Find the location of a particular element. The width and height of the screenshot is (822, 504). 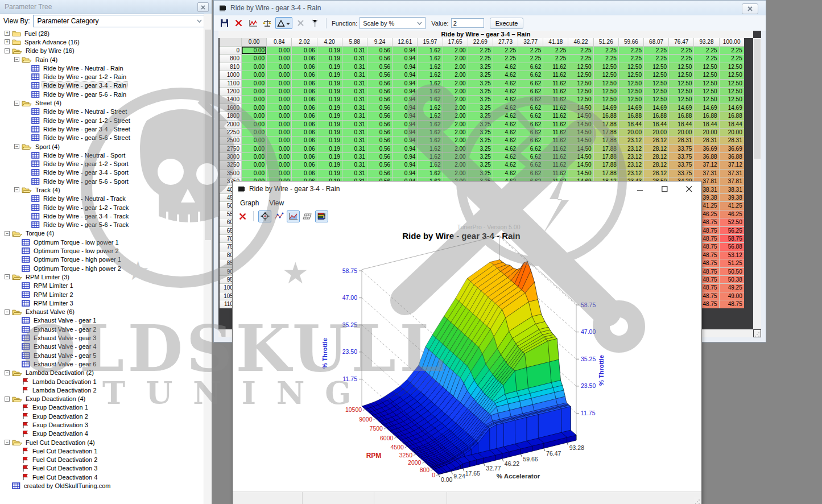

tree-item-label: Track (4) is located at coordinates (48, 190).